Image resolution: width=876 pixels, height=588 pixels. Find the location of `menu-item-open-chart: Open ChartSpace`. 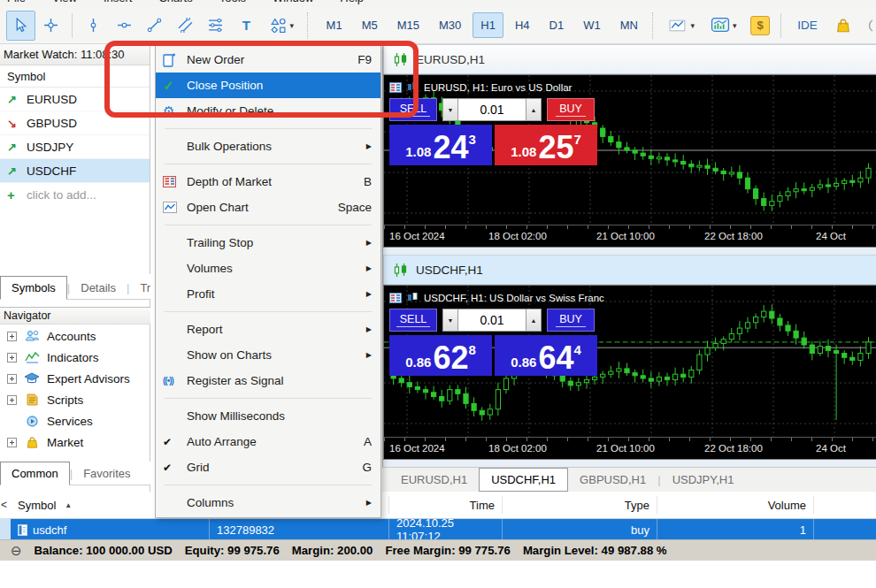

menu-item-open-chart: Open ChartSpace is located at coordinates (268, 207).